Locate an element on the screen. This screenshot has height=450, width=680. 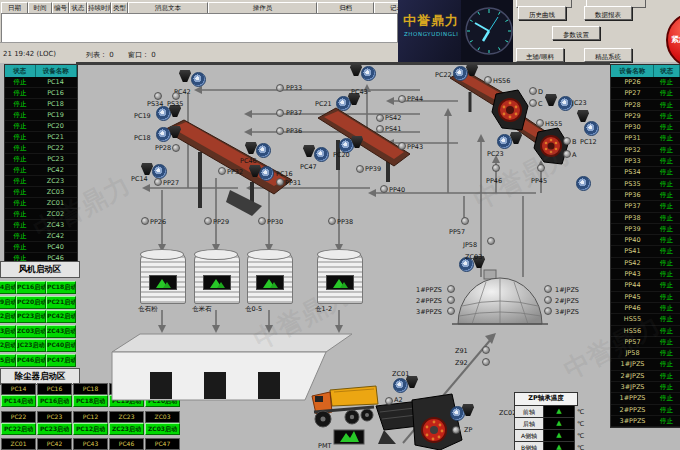
device-label-3#PPZS: 3#PPZS is located at coordinates (429, 312).